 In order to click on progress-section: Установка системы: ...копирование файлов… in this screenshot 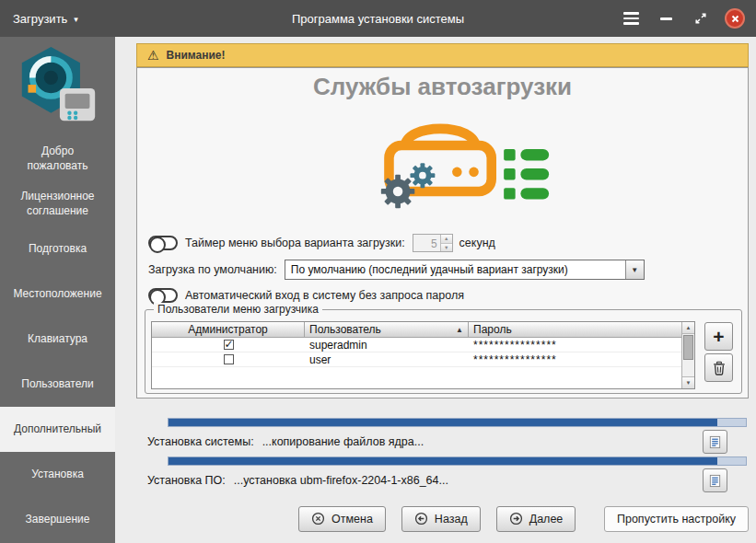, I will do `click(442, 455)`.